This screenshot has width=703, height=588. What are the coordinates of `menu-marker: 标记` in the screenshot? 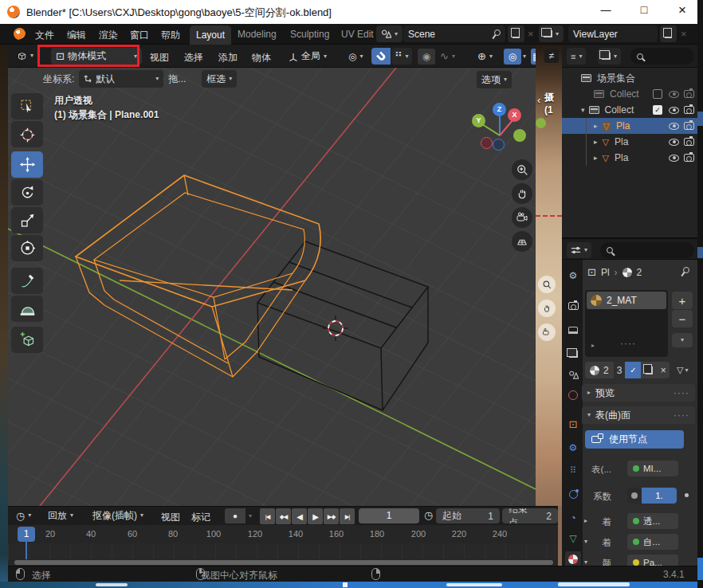 It's located at (201, 518).